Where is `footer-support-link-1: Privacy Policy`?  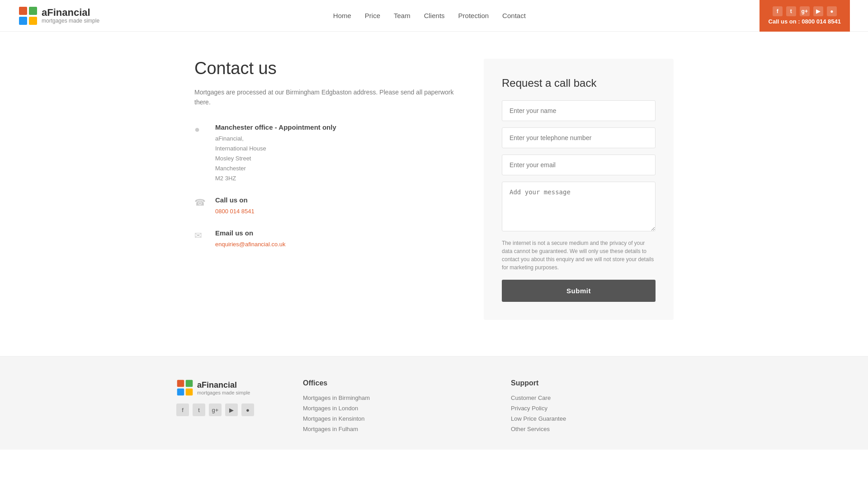
footer-support-link-1: Privacy Policy is located at coordinates (601, 408).